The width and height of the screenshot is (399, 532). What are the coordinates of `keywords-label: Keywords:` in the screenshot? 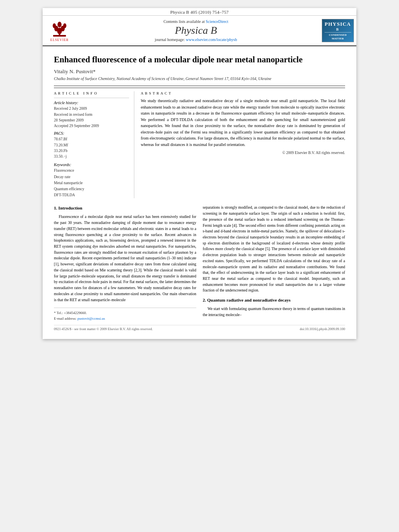 It's located at (92, 165).